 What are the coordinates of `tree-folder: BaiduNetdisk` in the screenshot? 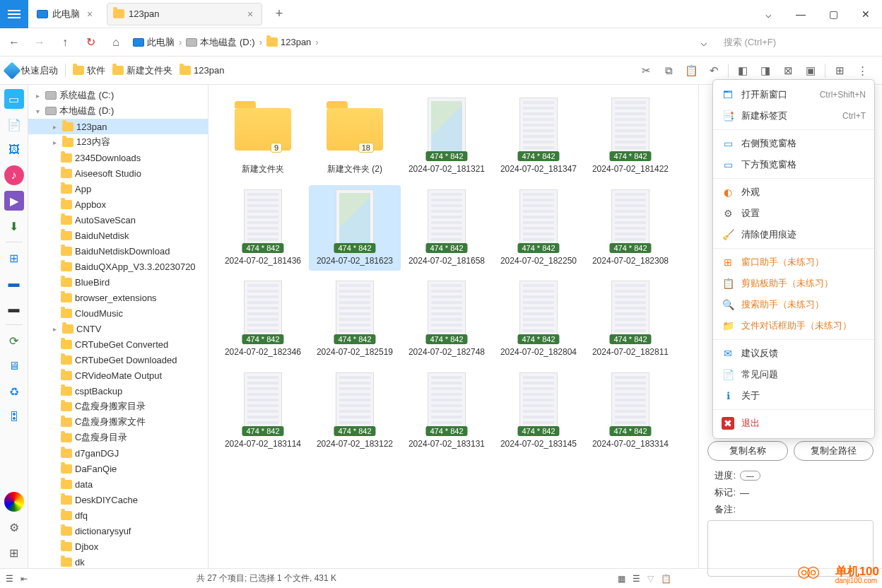 It's located at (118, 235).